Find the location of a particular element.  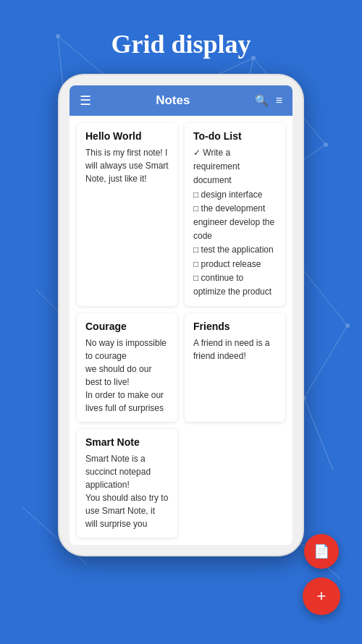

page-title: Grid display is located at coordinates (181, 37).